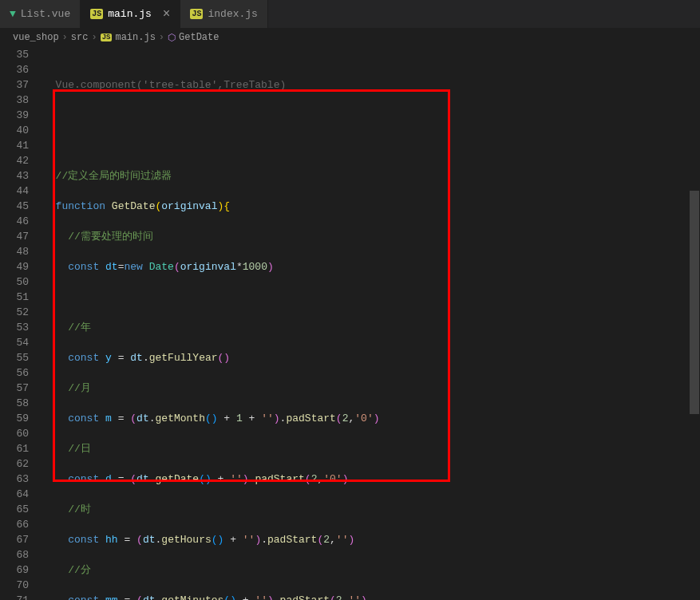 The height and width of the screenshot is (600, 700). I want to click on vertical-scrollbar, so click(694, 322).